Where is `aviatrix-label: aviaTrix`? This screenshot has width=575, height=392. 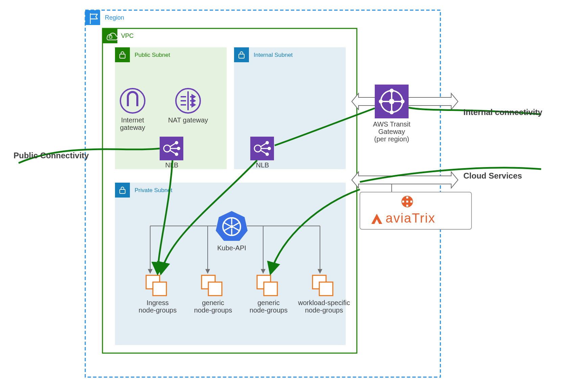
aviatrix-label: aviaTrix is located at coordinates (411, 218).